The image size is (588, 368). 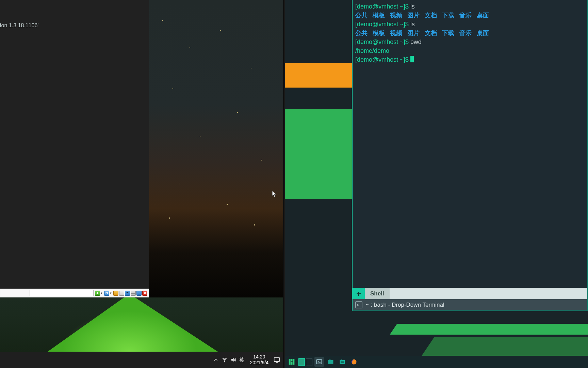 I want to click on terminal-title: ~ : bash - Drop-Down Terminal, so click(x=405, y=305).